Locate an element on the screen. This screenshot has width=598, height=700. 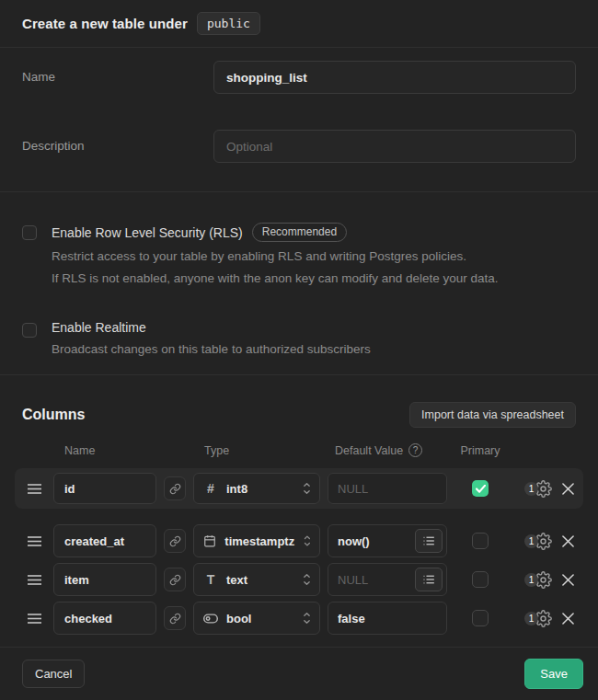
hash-icon: # is located at coordinates (211, 488).